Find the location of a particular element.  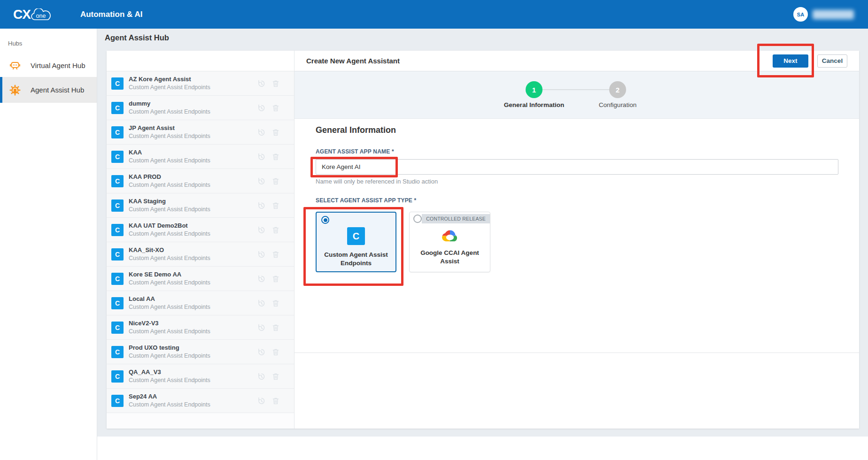

agent-list-item: C KAA Staging Custom Agent Assist Endpoi… is located at coordinates (200, 206).